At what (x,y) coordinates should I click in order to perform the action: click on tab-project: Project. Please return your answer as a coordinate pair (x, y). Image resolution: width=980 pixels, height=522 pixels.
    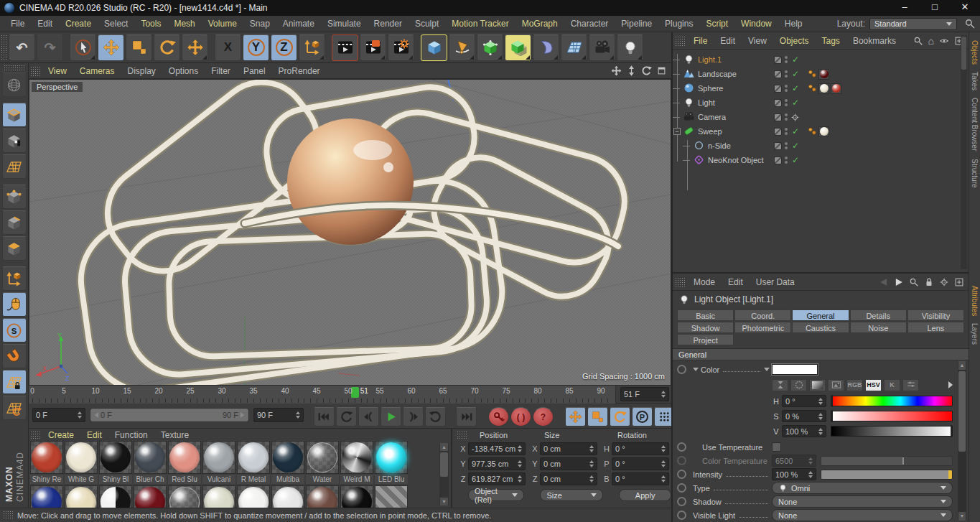
    Looking at the image, I should click on (705, 340).